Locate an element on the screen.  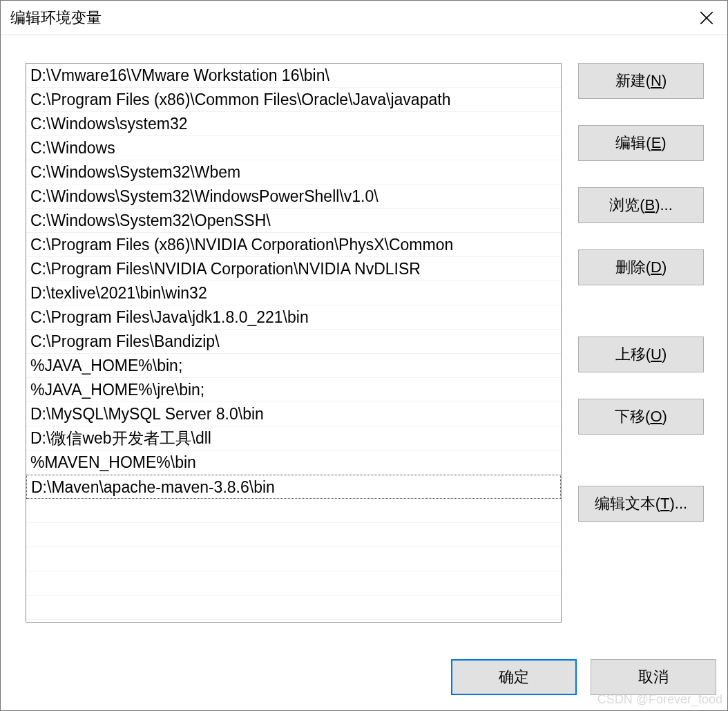
close-button is located at coordinates (707, 18).